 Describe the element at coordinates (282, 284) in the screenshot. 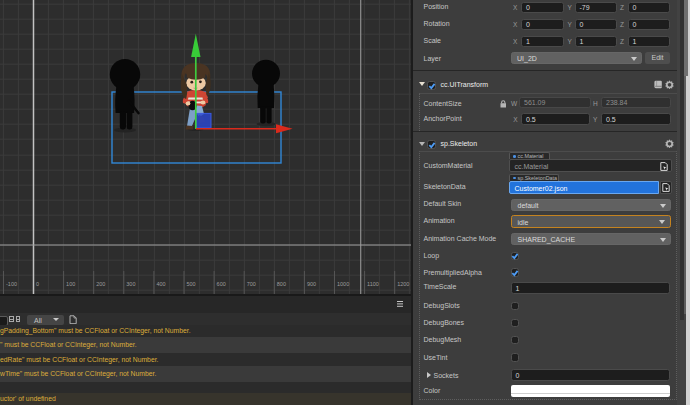

I see `svg-text: 800` at that location.